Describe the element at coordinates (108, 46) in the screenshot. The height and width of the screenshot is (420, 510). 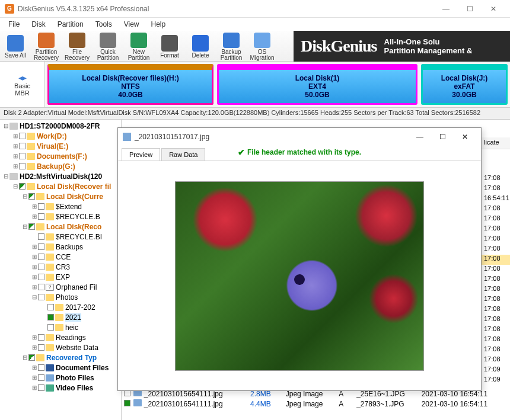
I see `tool-quick-partition: QuickPartition` at that location.